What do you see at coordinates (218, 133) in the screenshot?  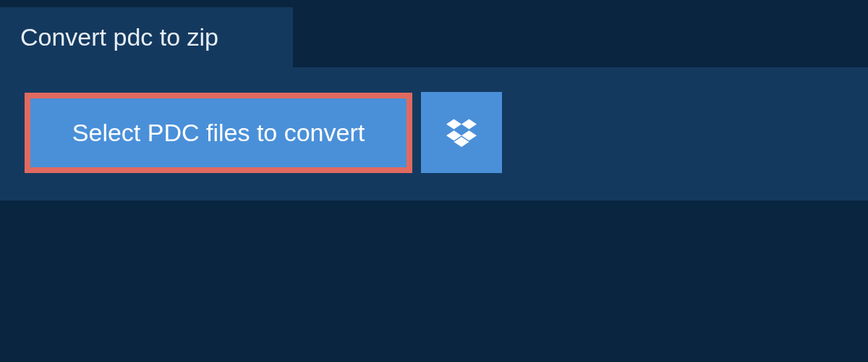 I see `select-files-button: Select PDC files to convert` at bounding box center [218, 133].